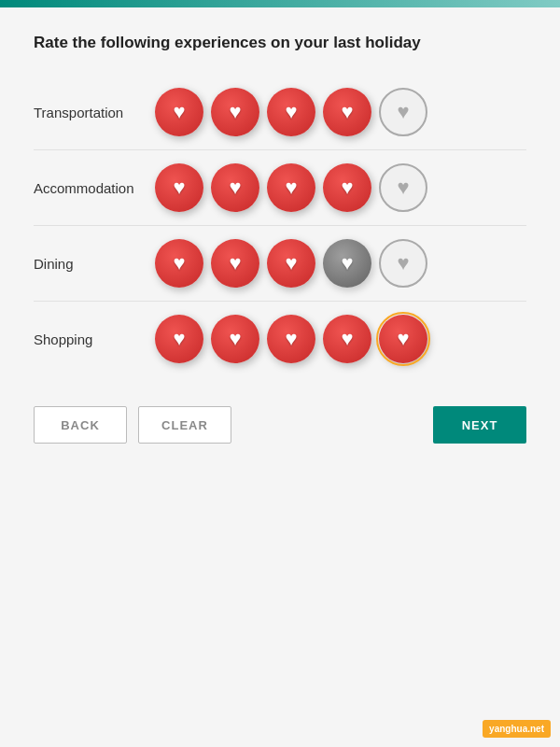 This screenshot has height=747, width=560. I want to click on heart-dining-4: ♥, so click(347, 263).